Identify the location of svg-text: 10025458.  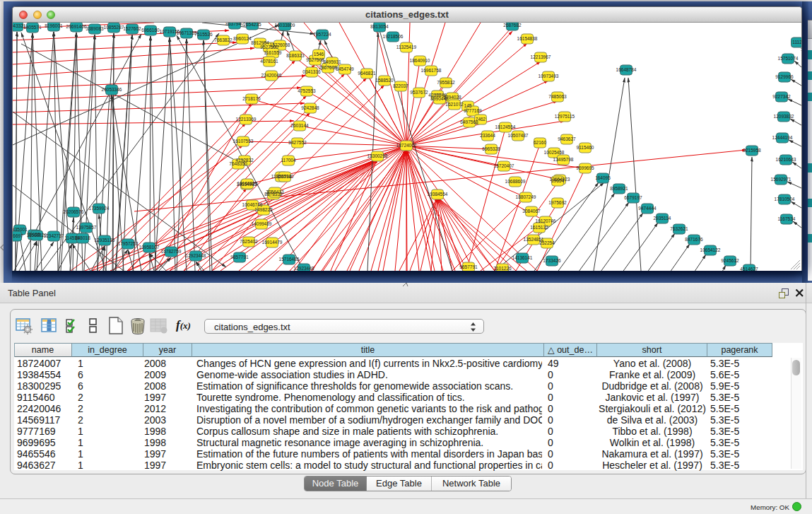
(554, 153).